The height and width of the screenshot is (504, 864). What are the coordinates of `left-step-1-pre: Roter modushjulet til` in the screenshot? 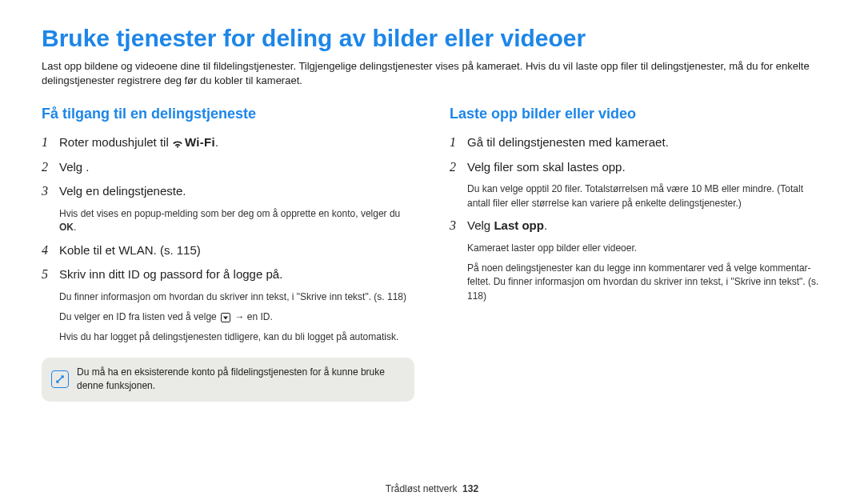 It's located at (115, 142).